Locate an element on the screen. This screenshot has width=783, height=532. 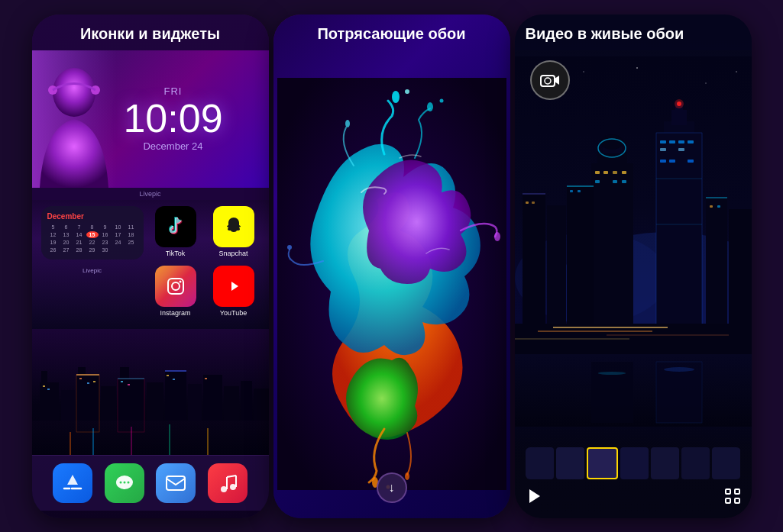
expand-icon is located at coordinates (733, 496).